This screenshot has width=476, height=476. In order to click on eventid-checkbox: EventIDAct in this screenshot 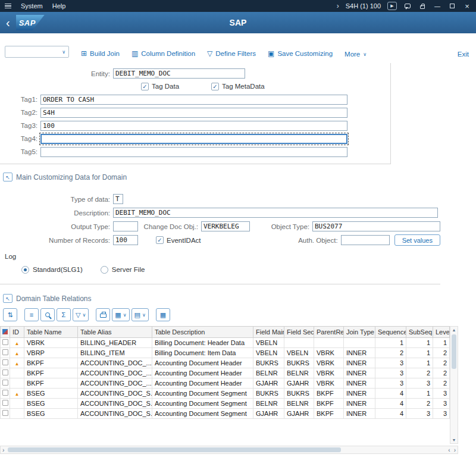, I will do `click(178, 240)`.